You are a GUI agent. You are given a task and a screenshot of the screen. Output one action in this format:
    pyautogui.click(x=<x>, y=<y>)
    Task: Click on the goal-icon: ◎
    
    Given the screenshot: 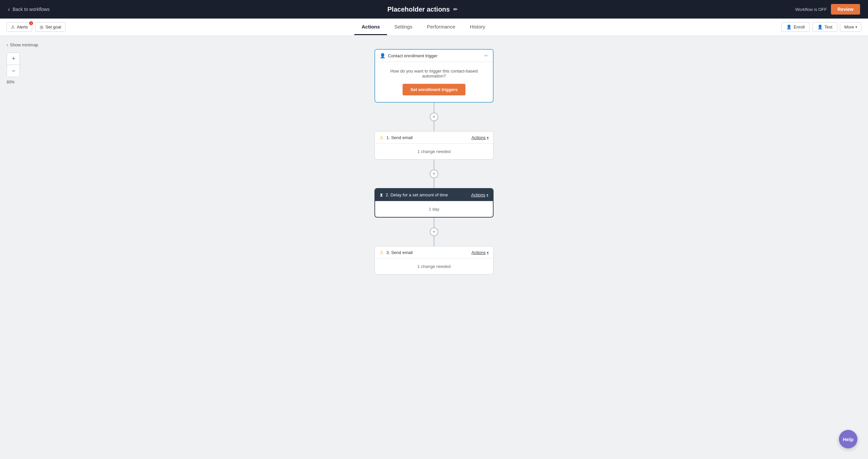 What is the action you would take?
    pyautogui.click(x=42, y=27)
    